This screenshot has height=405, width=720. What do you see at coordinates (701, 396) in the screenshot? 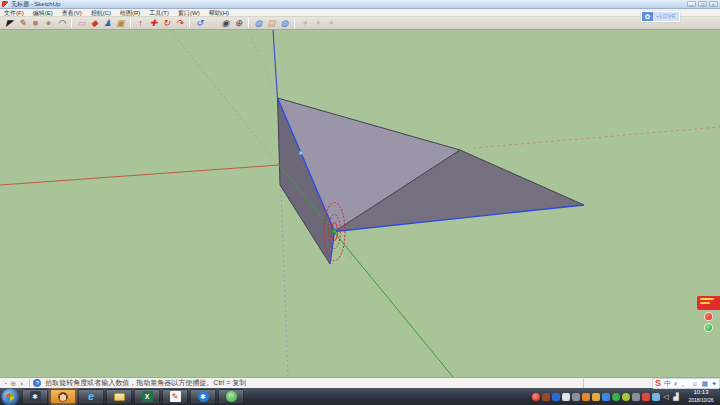
I see `taskbar-clock: 10:13 2018/10/26` at bounding box center [701, 396].